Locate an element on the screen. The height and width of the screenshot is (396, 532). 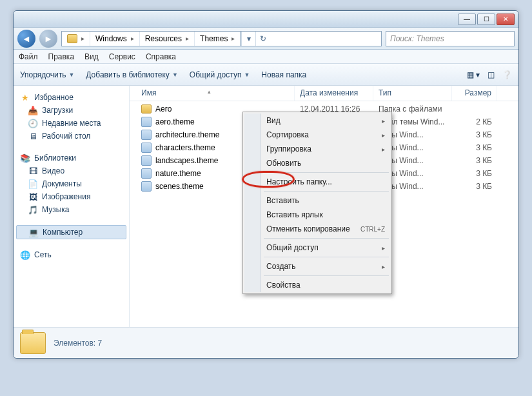
nav-row: ◄ ► ▸ Windows▸ Resources▸ Themes▸ ▾ ↻ По… is located at coordinates (266, 39).